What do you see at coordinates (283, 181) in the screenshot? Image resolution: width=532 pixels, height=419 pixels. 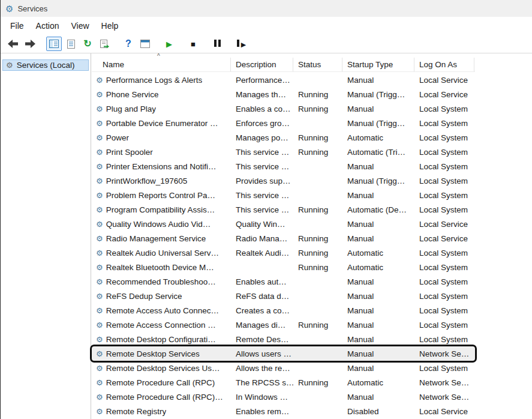 I see `table-row: ⚙PrintWorkflow_197605Provides sup…Manual…` at bounding box center [283, 181].